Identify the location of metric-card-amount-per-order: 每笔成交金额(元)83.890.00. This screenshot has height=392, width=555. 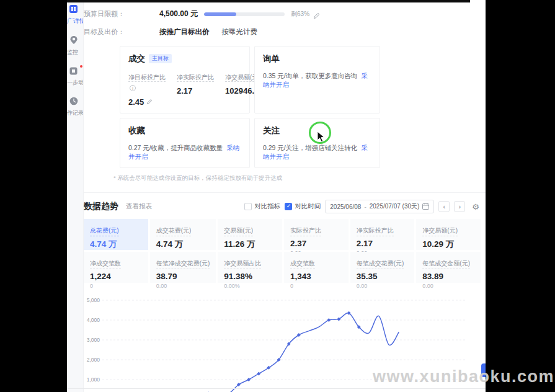
(448, 267).